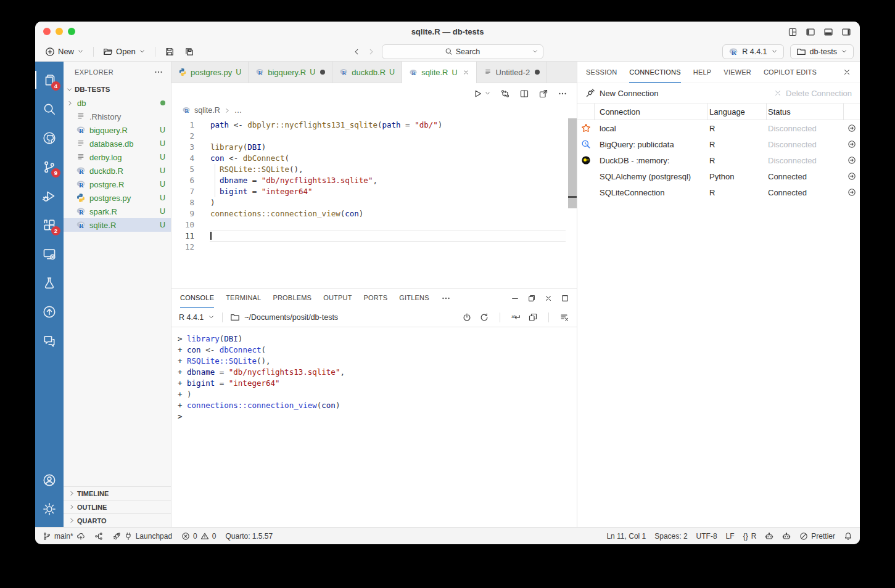  Describe the element at coordinates (117, 493) in the screenshot. I see `section-timeline: TIMELINE` at that location.